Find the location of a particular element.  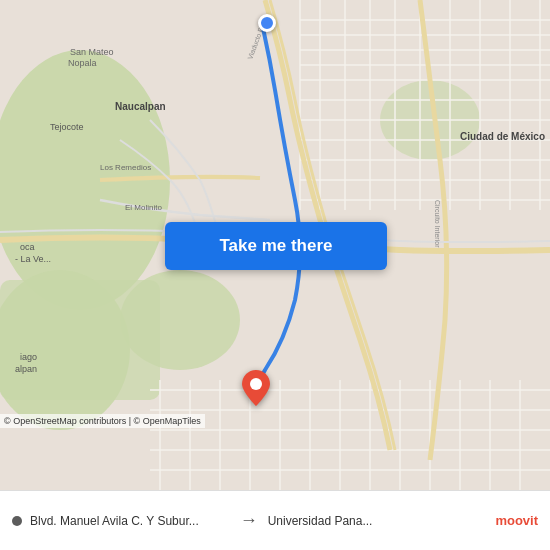

svg-text: Circuito Interior is located at coordinates (438, 224).